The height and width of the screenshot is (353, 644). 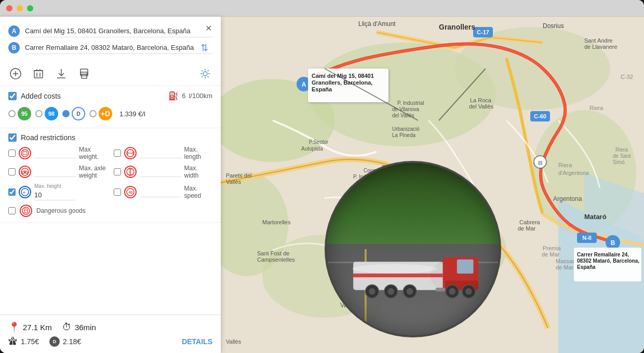 What do you see at coordinates (118, 31) in the screenshot?
I see `from-input` at bounding box center [118, 31].